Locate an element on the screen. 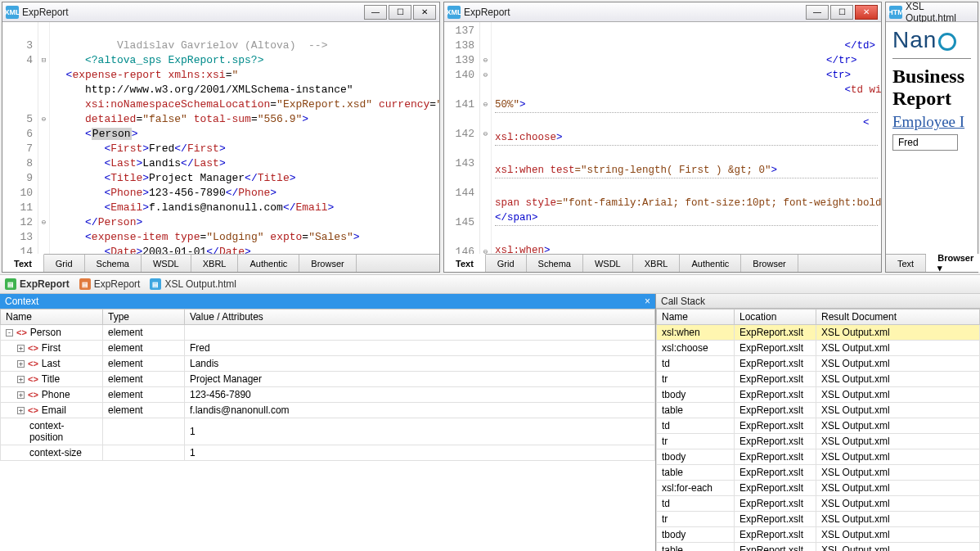 This screenshot has width=980, height=551. context-row: -<>Personelement is located at coordinates (328, 332).